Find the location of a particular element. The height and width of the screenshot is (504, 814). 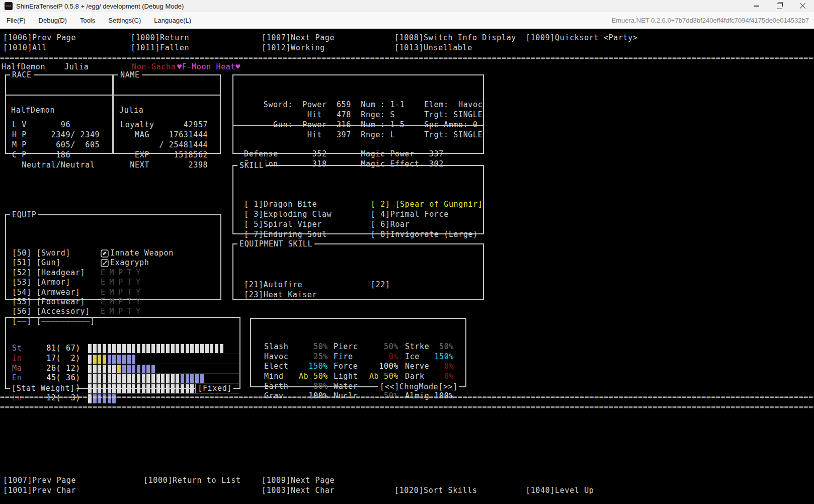

skill-item: [ 4]Primal Force is located at coordinates (427, 214).